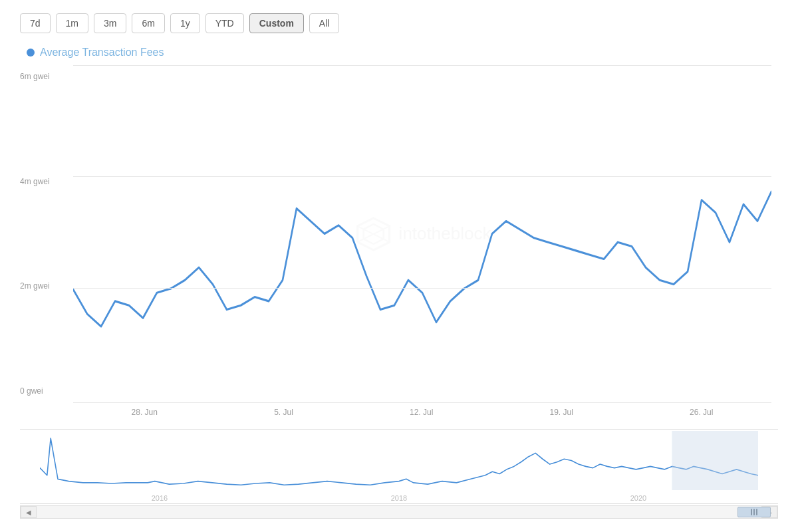  I want to click on filter-btn-3m: 3m, so click(110, 23).